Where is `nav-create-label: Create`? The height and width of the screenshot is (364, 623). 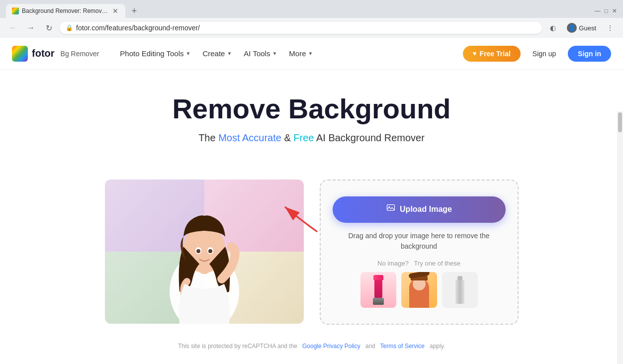
nav-create-label: Create is located at coordinates (214, 54).